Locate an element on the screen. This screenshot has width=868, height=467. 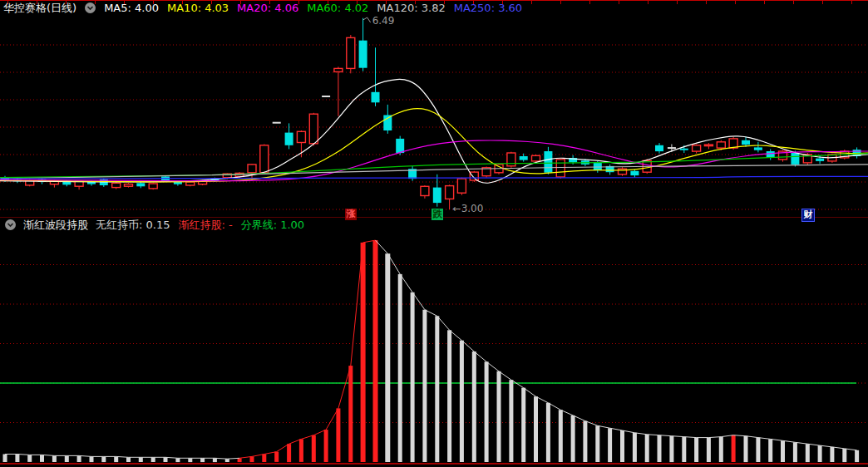
indicator-value-0: 无红持币: 0.15 is located at coordinates (133, 225).